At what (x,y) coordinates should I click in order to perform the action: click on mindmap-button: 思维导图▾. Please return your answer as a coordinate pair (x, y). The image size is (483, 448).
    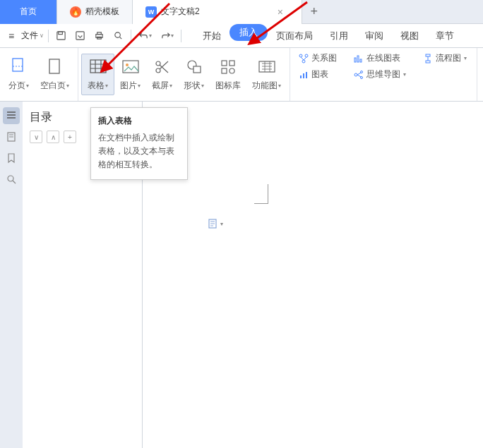
    Looking at the image, I should click on (380, 75).